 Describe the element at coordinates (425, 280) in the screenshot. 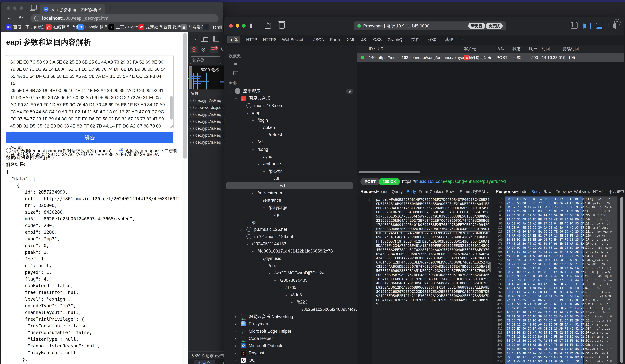

I see `request-body-pane: 1 params=FA90B329E9614F79E79598F37DC2EDB…` at that location.